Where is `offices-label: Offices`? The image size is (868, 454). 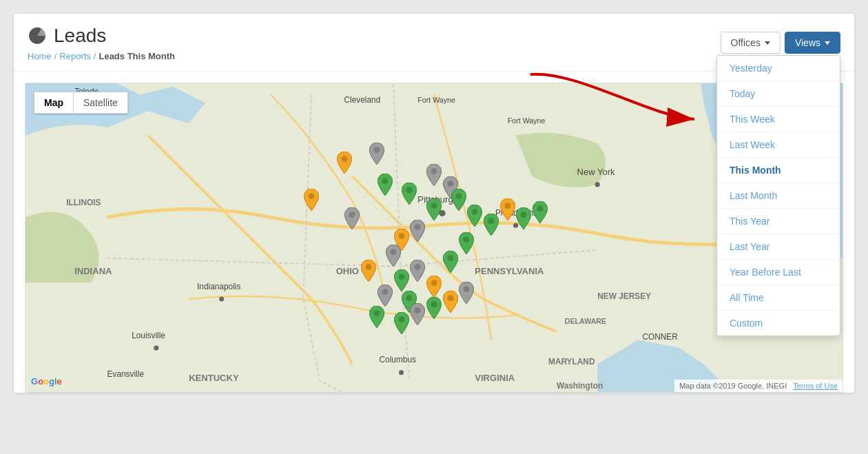 offices-label: Offices is located at coordinates (745, 43).